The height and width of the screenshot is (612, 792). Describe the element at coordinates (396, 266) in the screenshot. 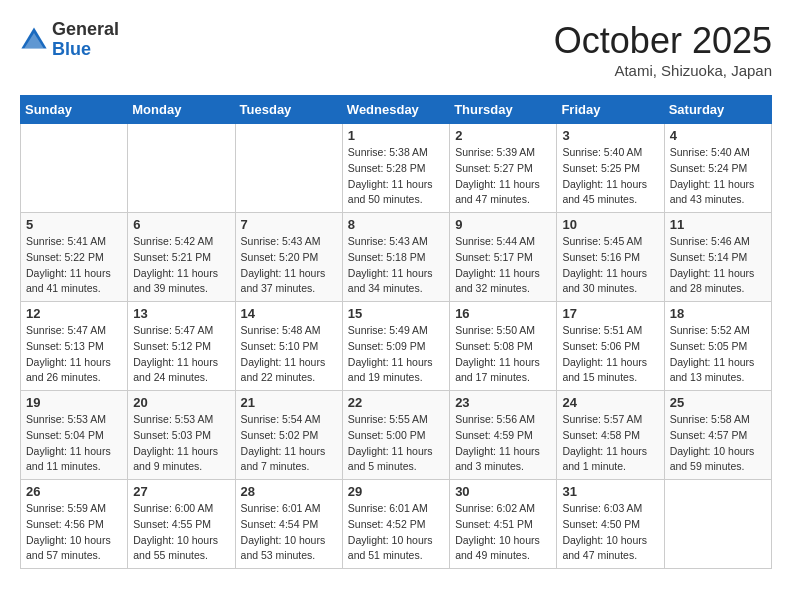

I see `day-info: Sunrise: 5:43 AMSunset: 5:18 PMDaylight:…` at that location.